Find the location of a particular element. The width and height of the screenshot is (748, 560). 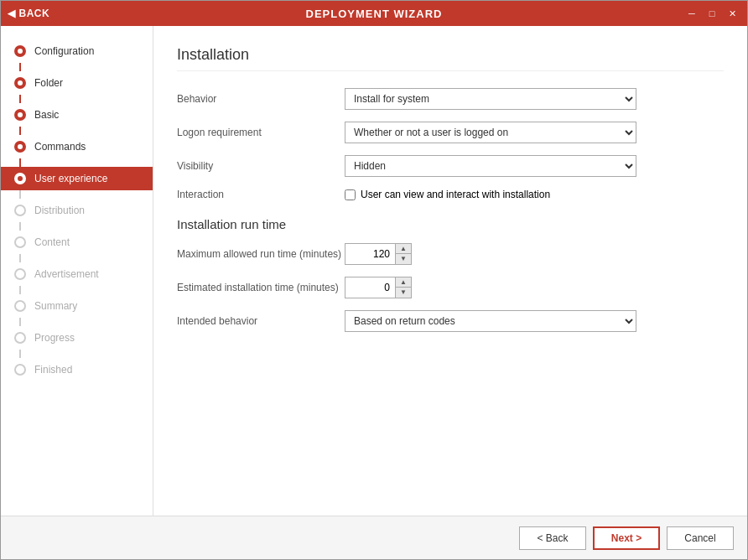

max-runtime-label: Maximum allowed run time (minutes) is located at coordinates (261, 254).